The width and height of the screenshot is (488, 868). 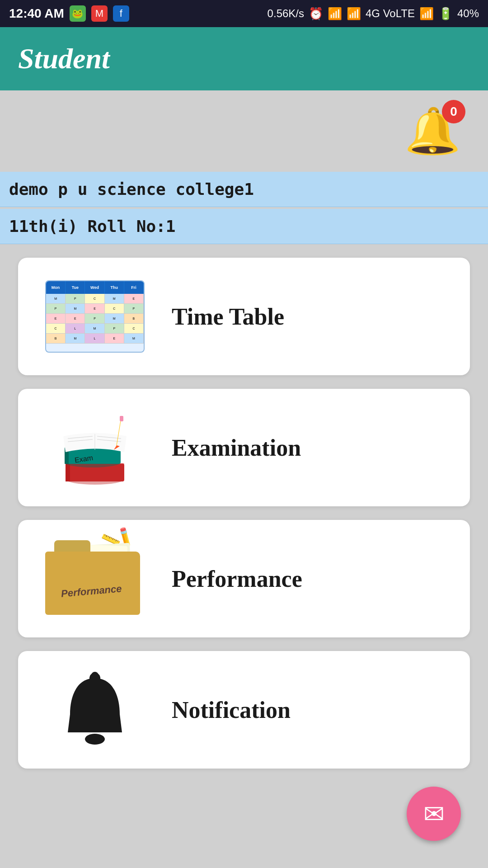 What do you see at coordinates (95, 710) in the screenshot?
I see `notif-bell-svg` at bounding box center [95, 710].